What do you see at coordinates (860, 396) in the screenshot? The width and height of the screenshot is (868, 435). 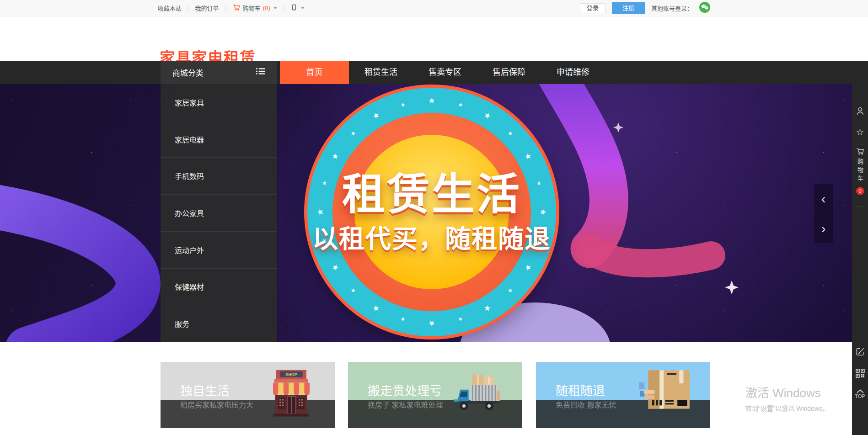 I see `back-to-top-button: TOP` at bounding box center [860, 396].